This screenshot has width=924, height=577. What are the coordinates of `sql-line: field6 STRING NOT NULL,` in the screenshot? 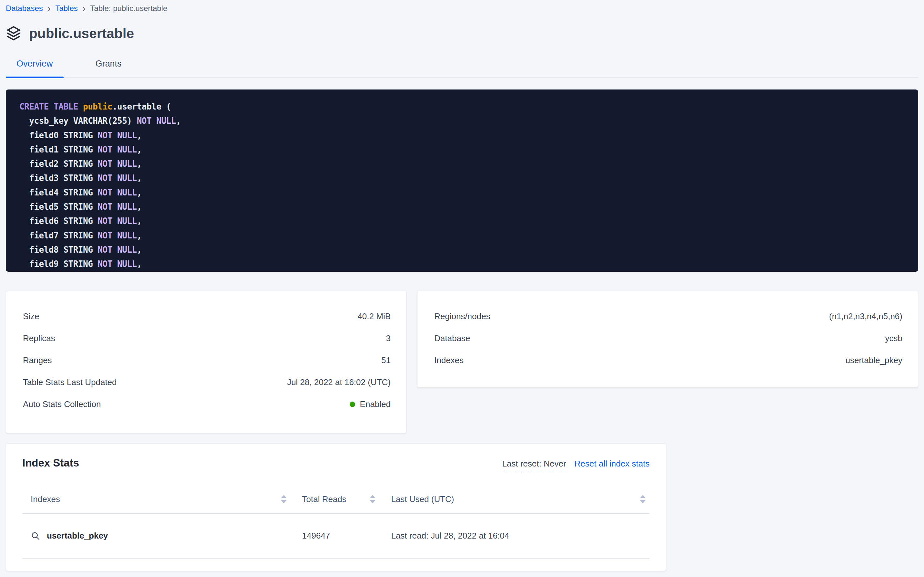 It's located at (464, 221).